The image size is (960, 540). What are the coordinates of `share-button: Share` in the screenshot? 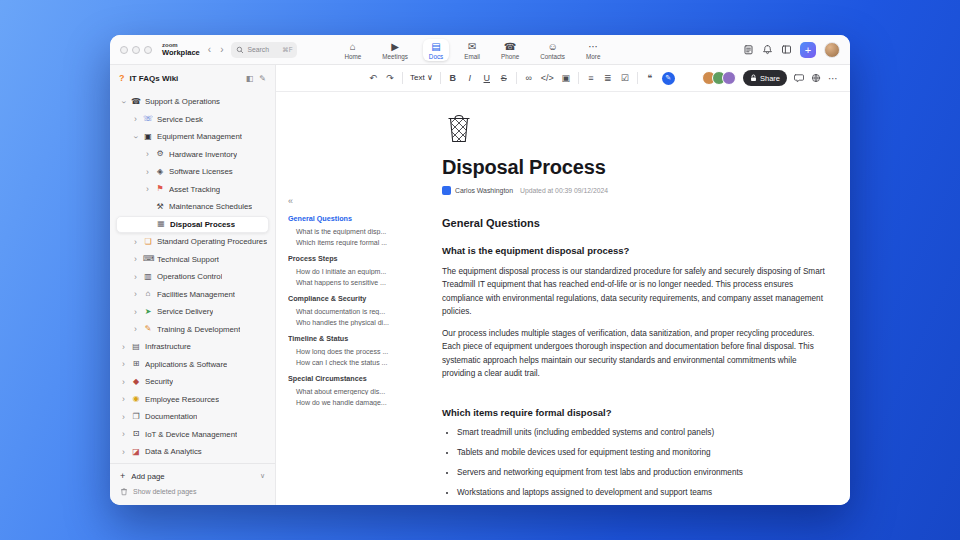 It's located at (765, 78).